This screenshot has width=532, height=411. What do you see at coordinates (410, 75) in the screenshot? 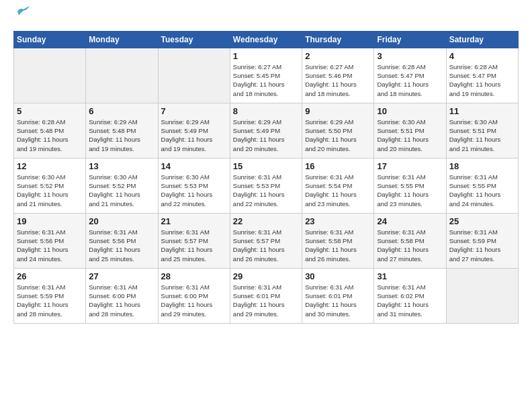
I see `calendar-cell: 3Sunrise: 6:28 AMSunset: 5:47 PMDaylight…` at bounding box center [410, 75].